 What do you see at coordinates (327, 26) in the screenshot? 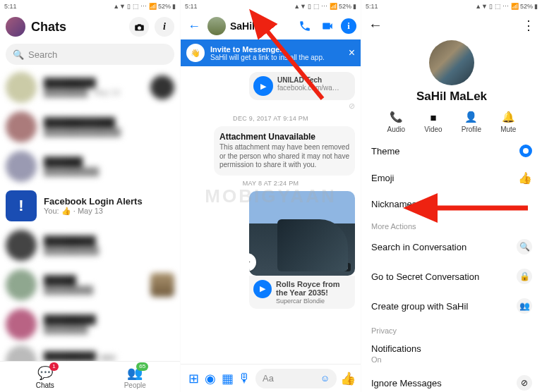
I see `video-call-button` at bounding box center [327, 26].